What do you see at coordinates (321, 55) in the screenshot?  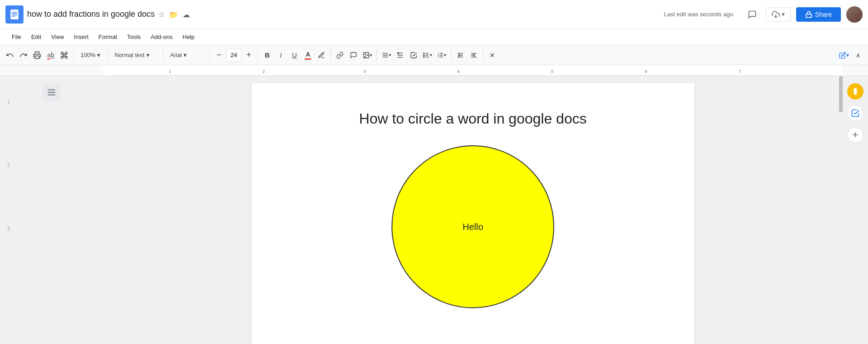 I see `highlight-button` at bounding box center [321, 55].